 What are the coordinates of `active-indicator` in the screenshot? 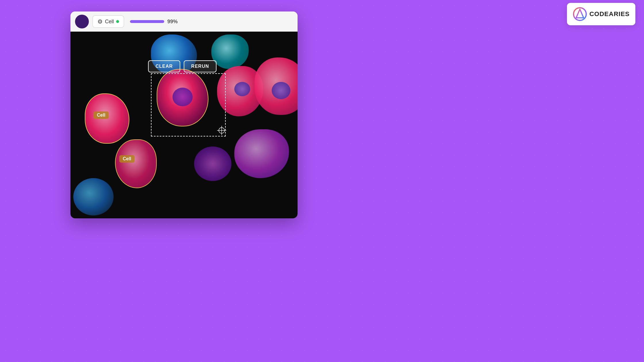 It's located at (118, 22).